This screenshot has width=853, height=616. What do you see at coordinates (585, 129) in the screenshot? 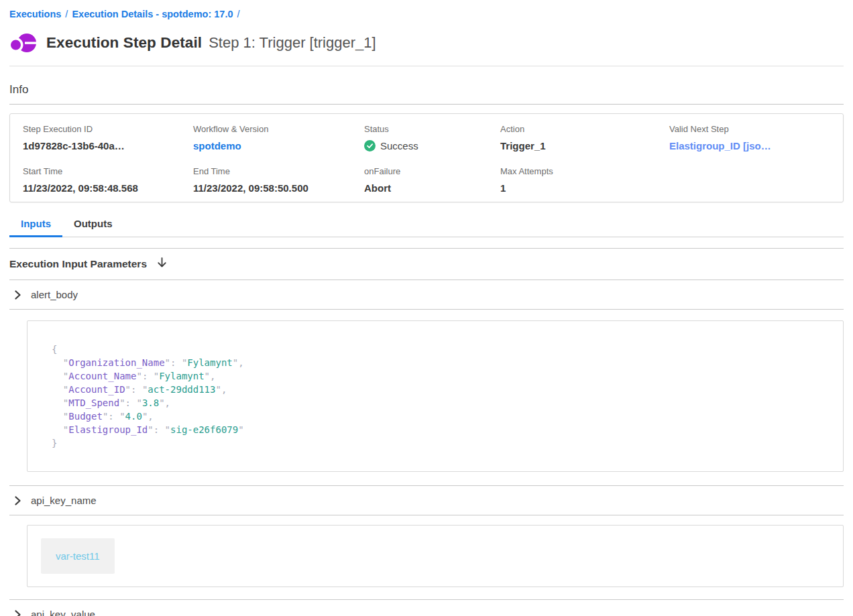
I see `field-label: Action` at bounding box center [585, 129].